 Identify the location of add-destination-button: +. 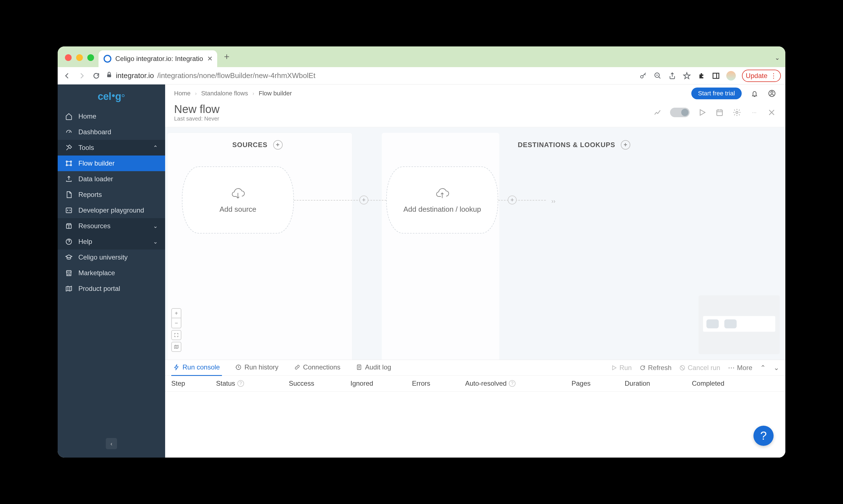
(626, 145).